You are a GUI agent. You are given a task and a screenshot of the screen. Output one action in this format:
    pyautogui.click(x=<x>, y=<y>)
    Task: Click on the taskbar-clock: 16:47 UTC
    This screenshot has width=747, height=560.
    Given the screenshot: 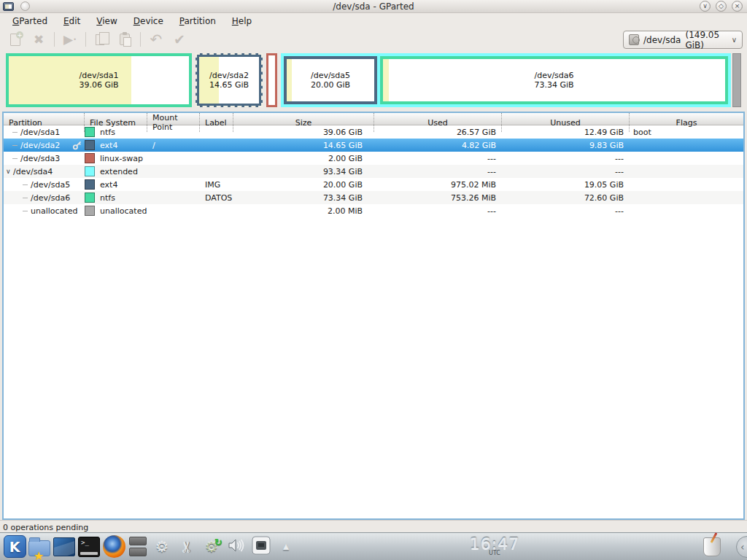 What is the action you would take?
    pyautogui.click(x=495, y=545)
    